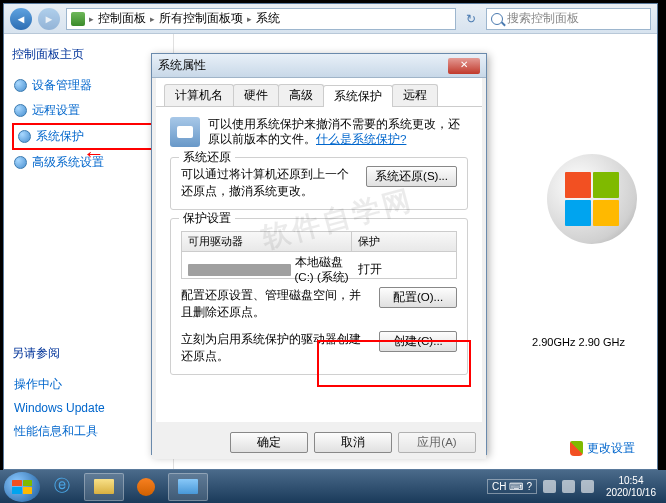 This screenshot has height=503, width=666. Describe the element at coordinates (62, 487) in the screenshot. I see `taskbar-ie: ⓔ` at that location.